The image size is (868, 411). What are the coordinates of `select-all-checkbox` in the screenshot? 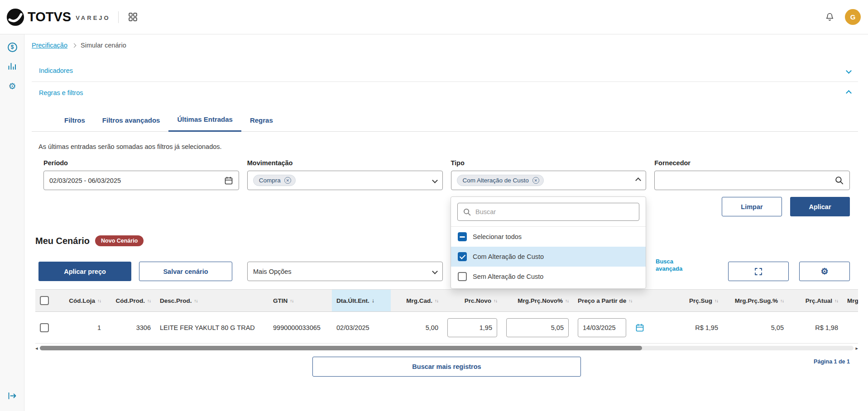 It's located at (44, 301).